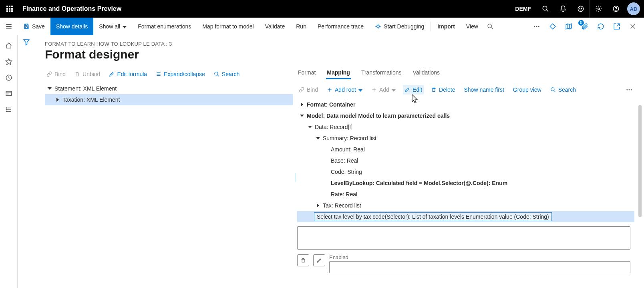 Image resolution: width=644 pixels, height=288 pixels. Describe the element at coordinates (344, 90) in the screenshot. I see `add-root-button: Add root` at that location.